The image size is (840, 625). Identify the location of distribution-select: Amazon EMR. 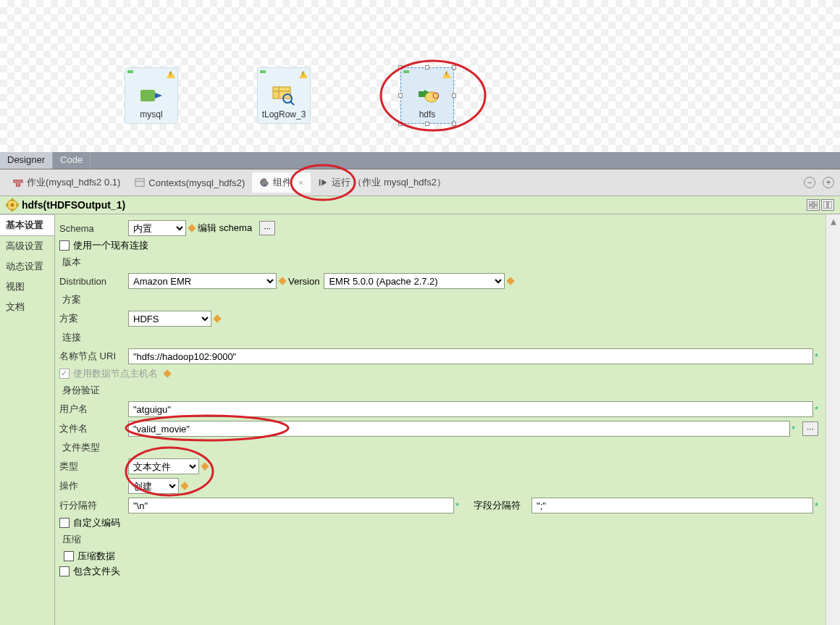
(203, 281).